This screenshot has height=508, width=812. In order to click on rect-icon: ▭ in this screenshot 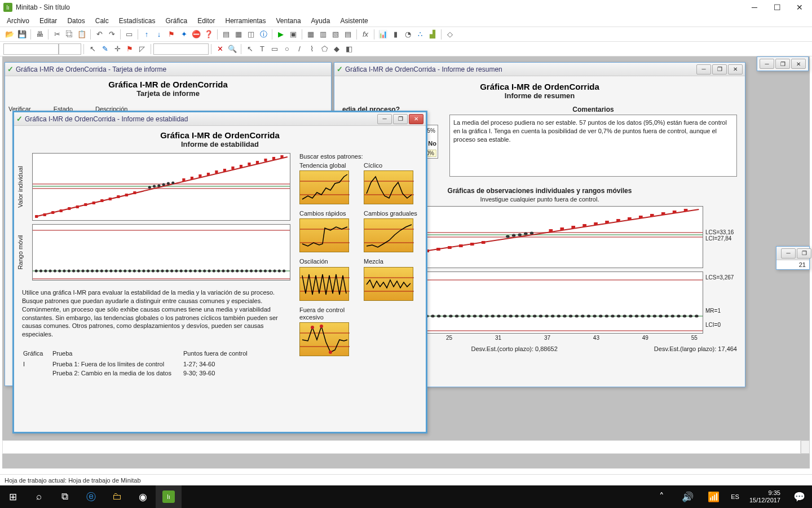, I will do `click(275, 49)`.